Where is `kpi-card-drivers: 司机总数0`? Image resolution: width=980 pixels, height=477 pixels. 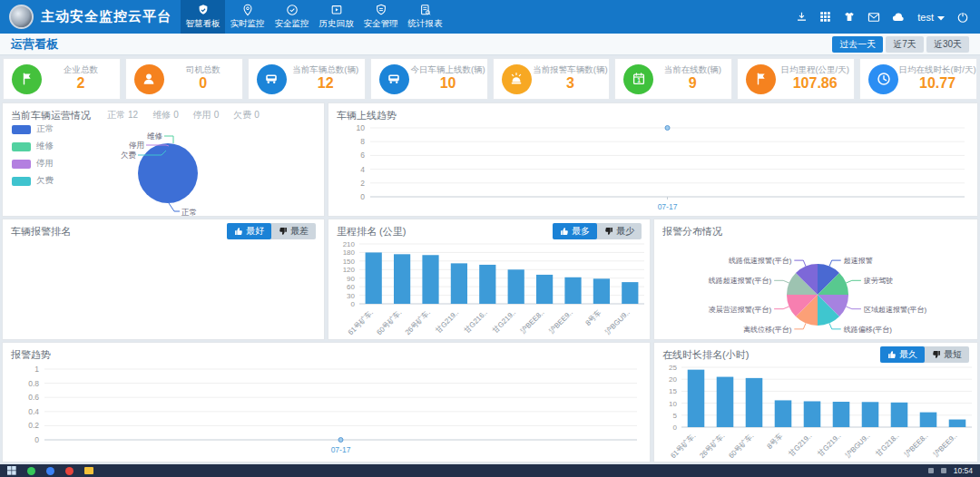
kpi-card-drivers: 司机总数0 is located at coordinates (184, 79).